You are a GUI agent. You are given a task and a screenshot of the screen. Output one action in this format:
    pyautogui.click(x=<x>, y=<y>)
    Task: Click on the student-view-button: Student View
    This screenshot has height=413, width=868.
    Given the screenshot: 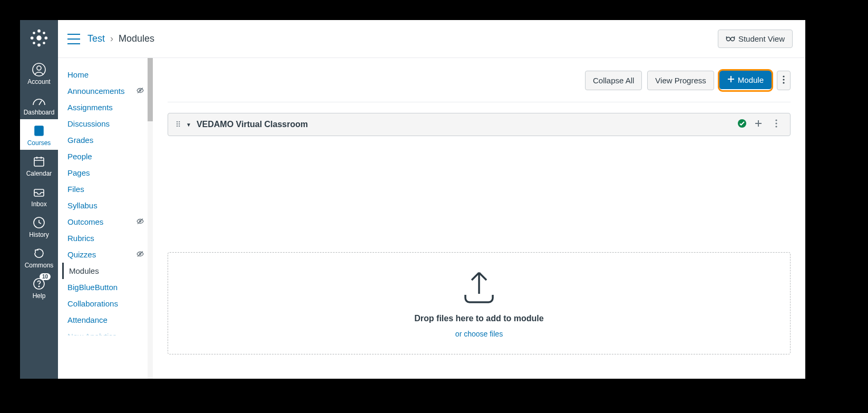 What is the action you would take?
    pyautogui.click(x=755, y=39)
    